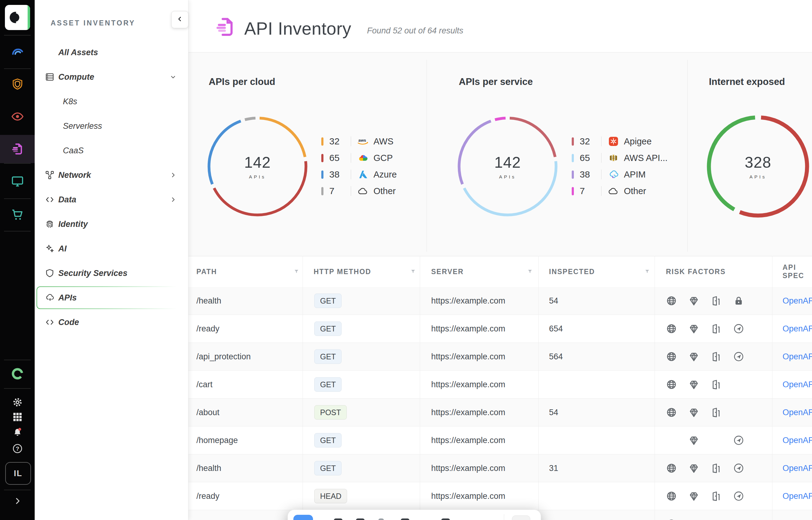  Describe the element at coordinates (303, 517) in the screenshot. I see `toolbar-primary-button` at that location.